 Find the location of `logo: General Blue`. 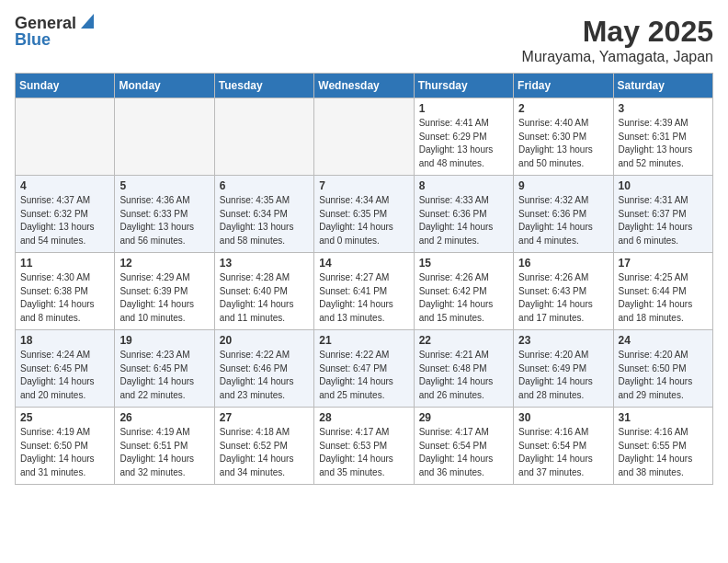

logo: General Blue is located at coordinates (54, 31).